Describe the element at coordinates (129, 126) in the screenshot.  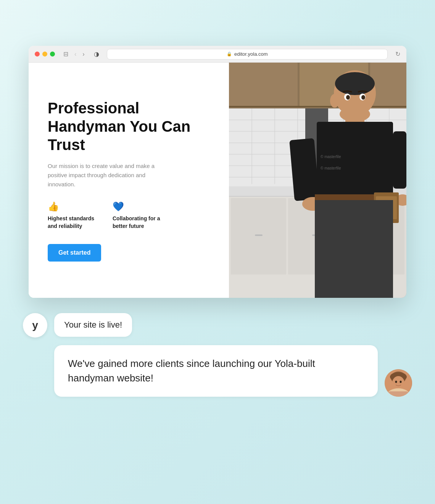
I see `hero-title: Professional Handyman You Can Trust` at that location.